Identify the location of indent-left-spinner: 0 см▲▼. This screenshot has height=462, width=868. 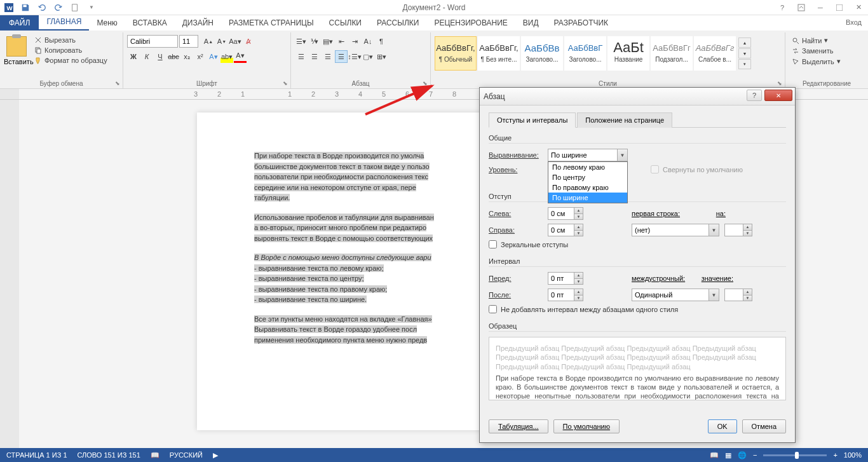
(566, 214).